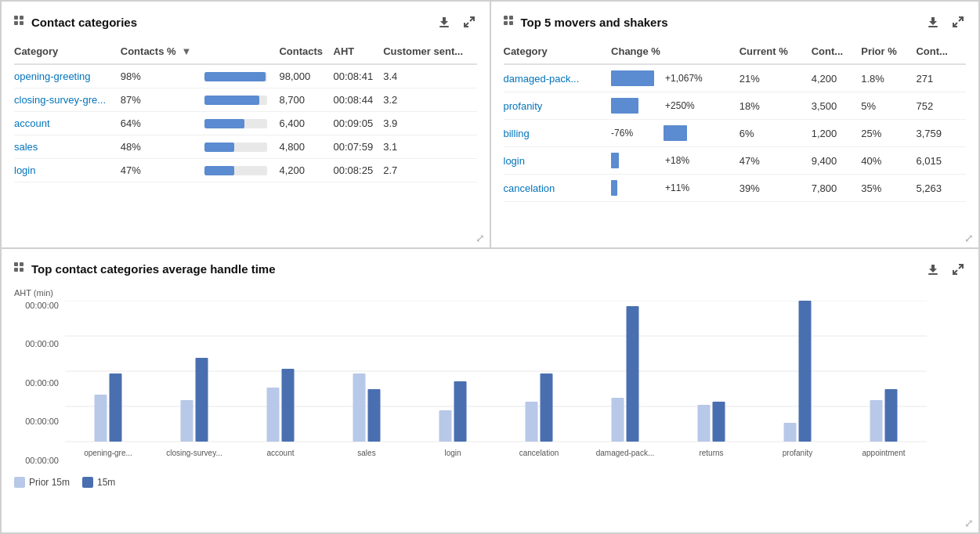 The image size is (980, 534). What do you see at coordinates (888, 133) in the screenshot?
I see `prior-pct-cell: 25%` at bounding box center [888, 133].